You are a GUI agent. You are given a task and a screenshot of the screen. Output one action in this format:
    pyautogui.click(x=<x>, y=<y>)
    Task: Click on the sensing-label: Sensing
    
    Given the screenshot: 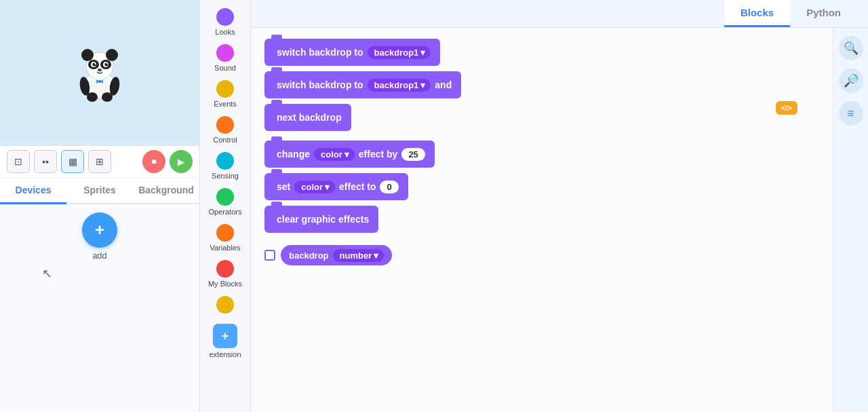 What is the action you would take?
    pyautogui.click(x=225, y=176)
    